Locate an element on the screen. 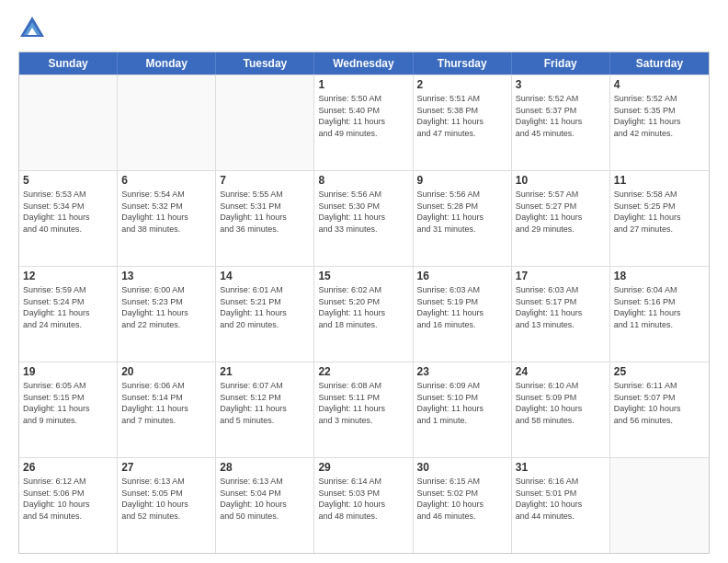  day-info: Sunrise: 6:13 AM Sunset: 5:05 PM Dayligh… is located at coordinates (166, 499).